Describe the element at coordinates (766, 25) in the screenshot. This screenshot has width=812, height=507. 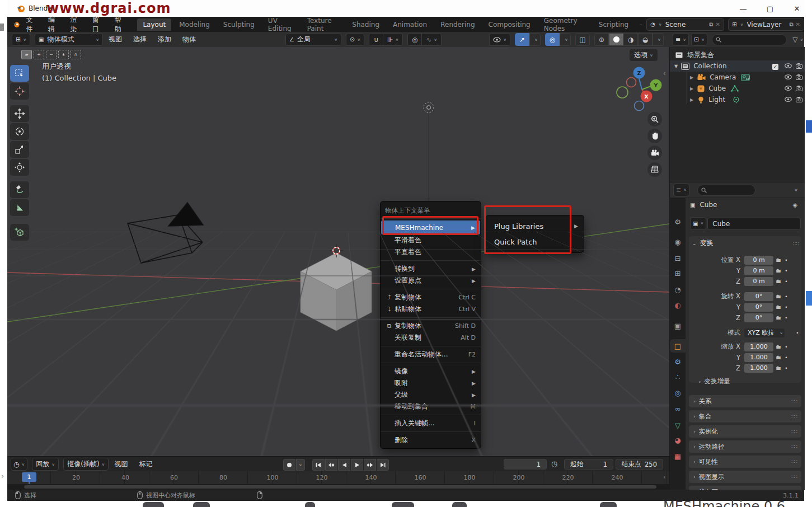
I see `viewlayer-selector: ⊞ ∨ ViewLayer ⧉ ✕` at that location.